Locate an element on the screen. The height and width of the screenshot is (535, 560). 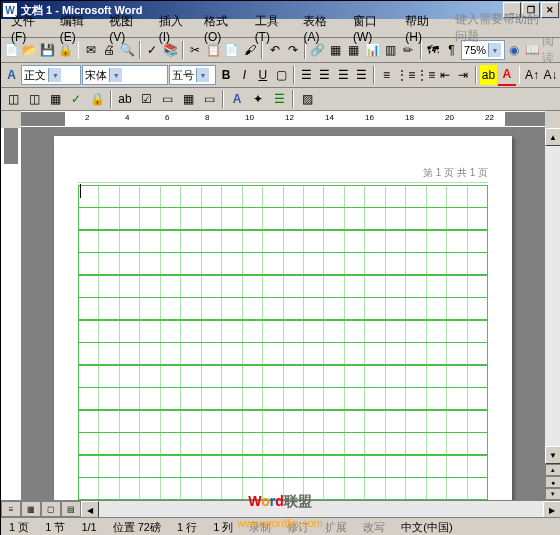
tb3-field5: ▭ is located at coordinates (209, 99).